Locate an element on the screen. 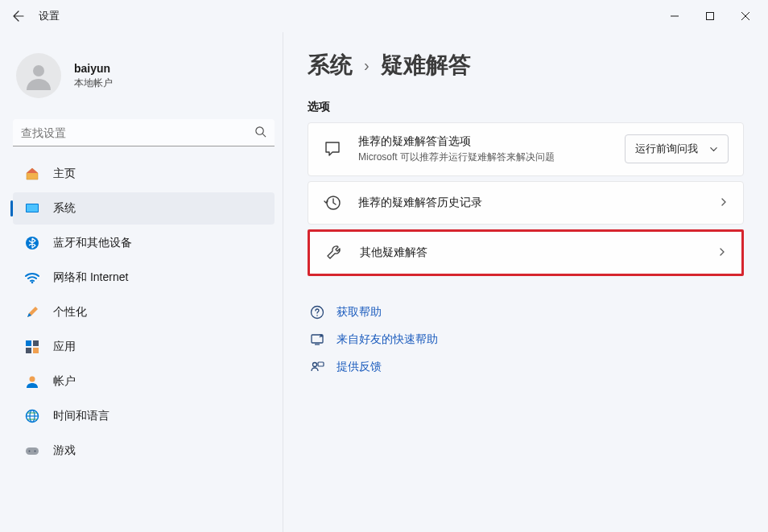  search-input is located at coordinates (143, 133).